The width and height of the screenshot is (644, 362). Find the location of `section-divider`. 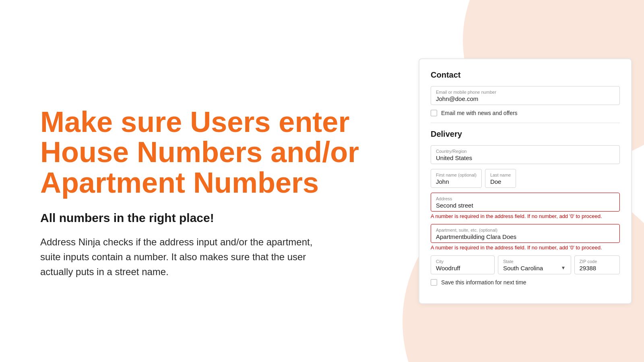

section-divider is located at coordinates (525, 123).